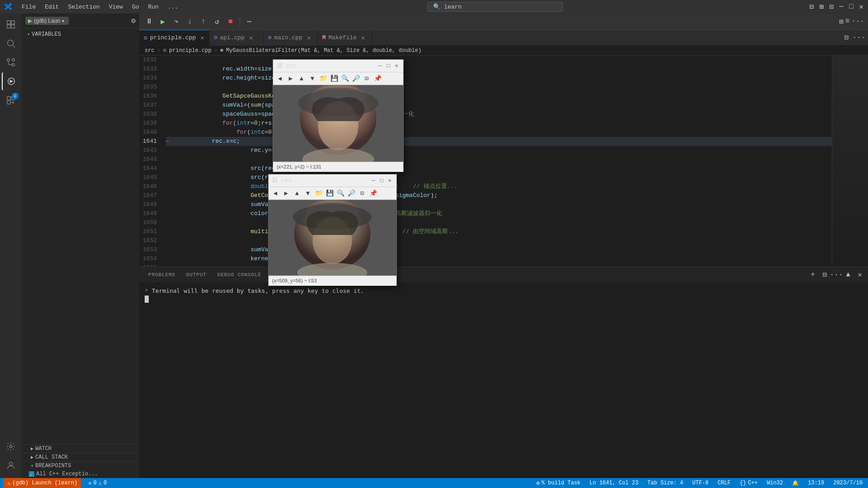  Describe the element at coordinates (861, 7) in the screenshot. I see `close-button: ✕` at that location.